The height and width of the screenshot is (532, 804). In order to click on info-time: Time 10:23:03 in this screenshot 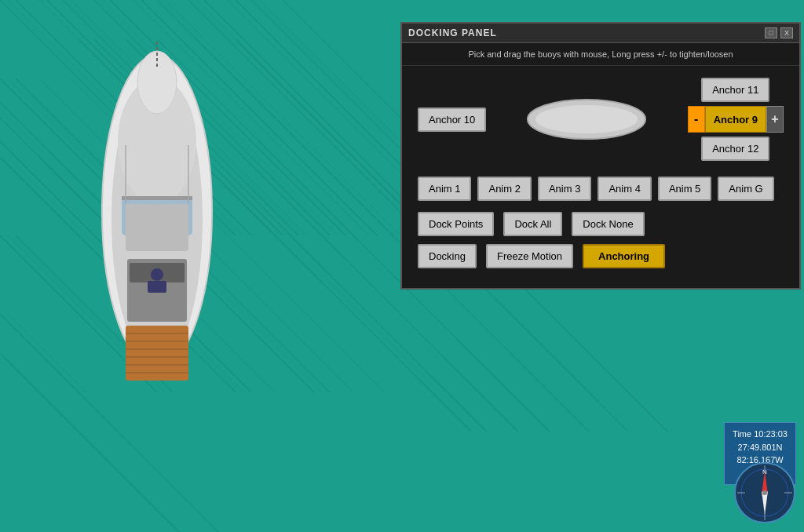, I will do `click(760, 435)`.